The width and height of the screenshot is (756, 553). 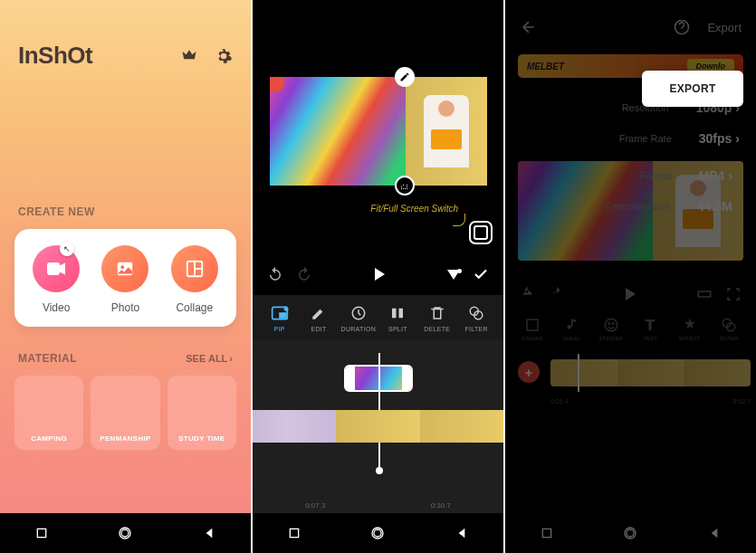 What do you see at coordinates (195, 280) in the screenshot?
I see `create-collage: Collage` at bounding box center [195, 280].